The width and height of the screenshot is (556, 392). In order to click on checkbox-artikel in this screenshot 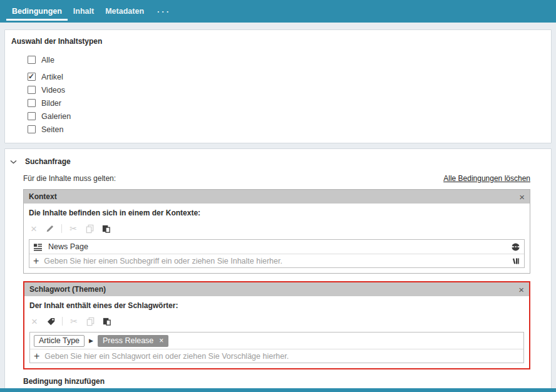, I will do `click(31, 76)`.